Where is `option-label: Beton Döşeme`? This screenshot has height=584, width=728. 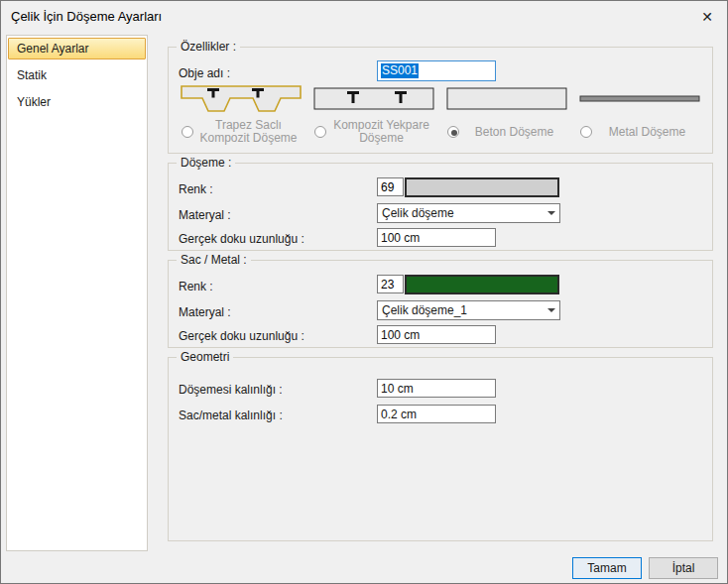
option-label: Beton Döşeme is located at coordinates (514, 133).